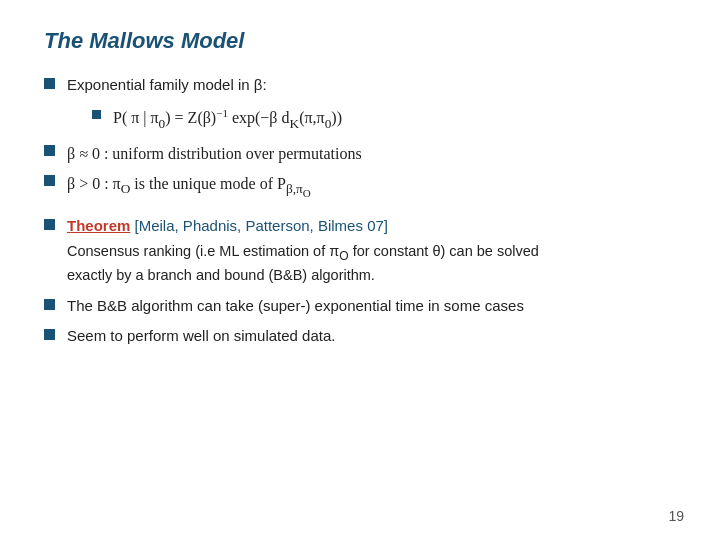 The height and width of the screenshot is (540, 720). I want to click on bullet-row-beta-gt: β > 0 : πO is the unique mode of Pβ,πO, so click(360, 187).